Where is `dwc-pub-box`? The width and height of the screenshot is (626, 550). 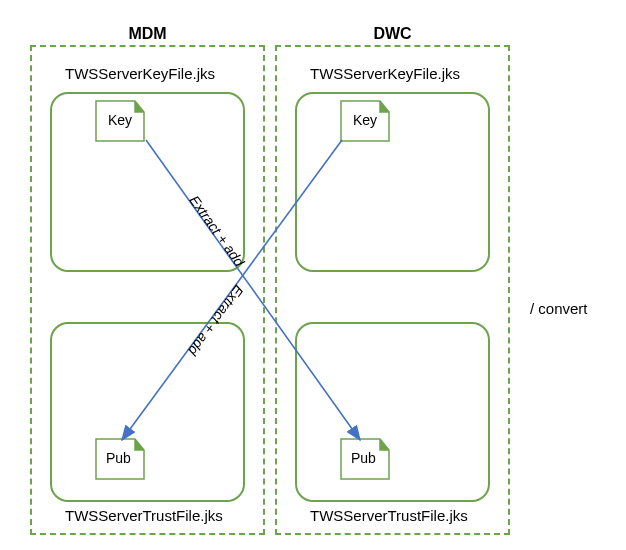
dwc-pub-box is located at coordinates (392, 412).